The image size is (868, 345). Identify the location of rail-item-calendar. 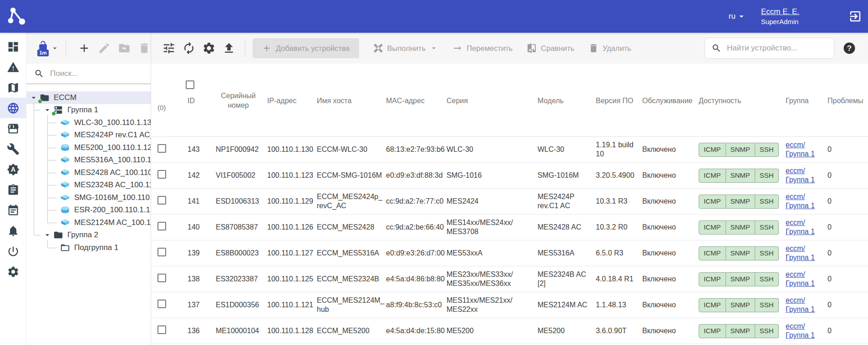
(13, 210).